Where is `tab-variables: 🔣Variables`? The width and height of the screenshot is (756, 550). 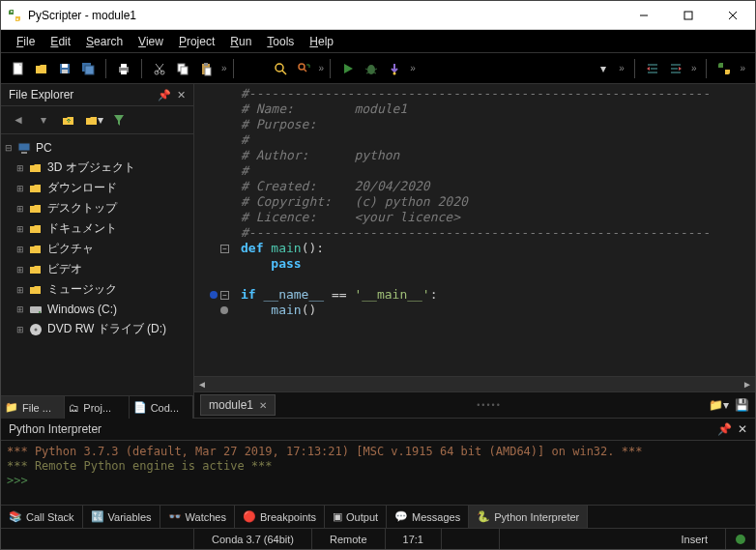
tab-variables: 🔣Variables is located at coordinates (122, 516).